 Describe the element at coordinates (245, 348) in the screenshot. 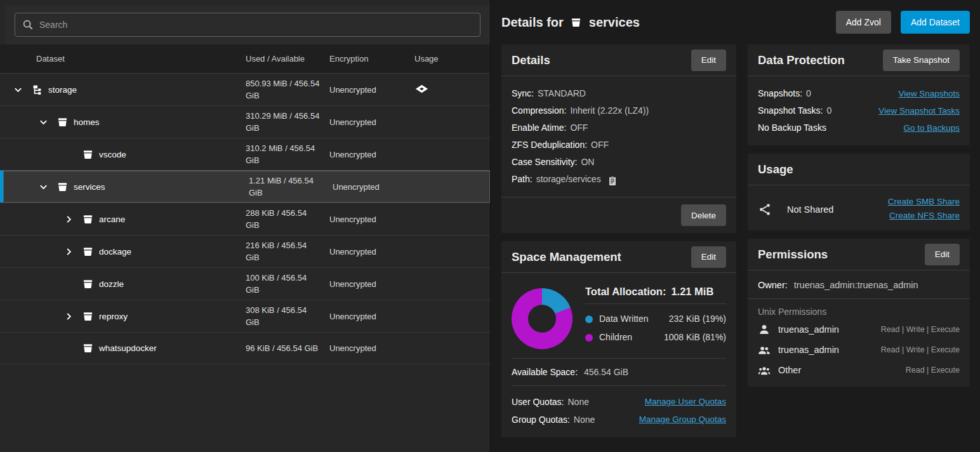

I see `dataset-row-whatsupdocker: whatsupdocker96 KiB / 456.54 GiBUnencryp…` at that location.